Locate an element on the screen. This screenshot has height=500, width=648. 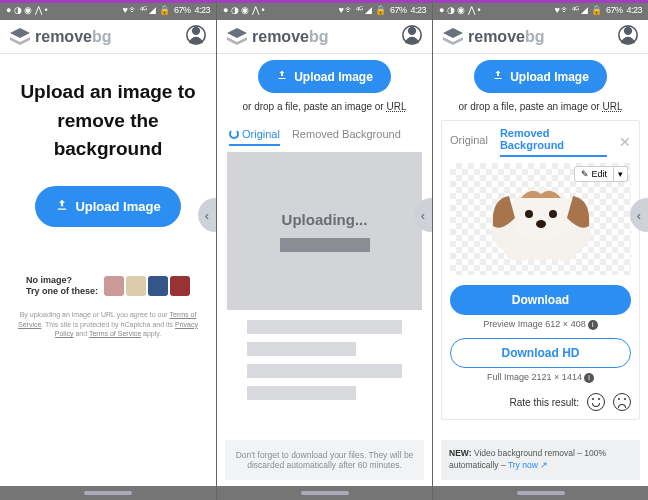
edit-button: ✎ Edit is located at coordinates (594, 174).